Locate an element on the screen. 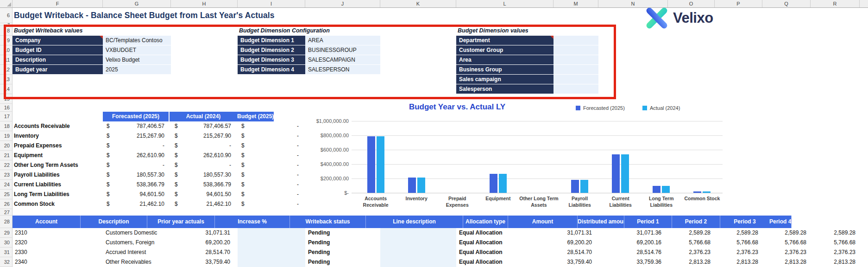 This screenshot has height=267, width=868. forecasted-cell: $ 180,557.30 is located at coordinates (137, 175).